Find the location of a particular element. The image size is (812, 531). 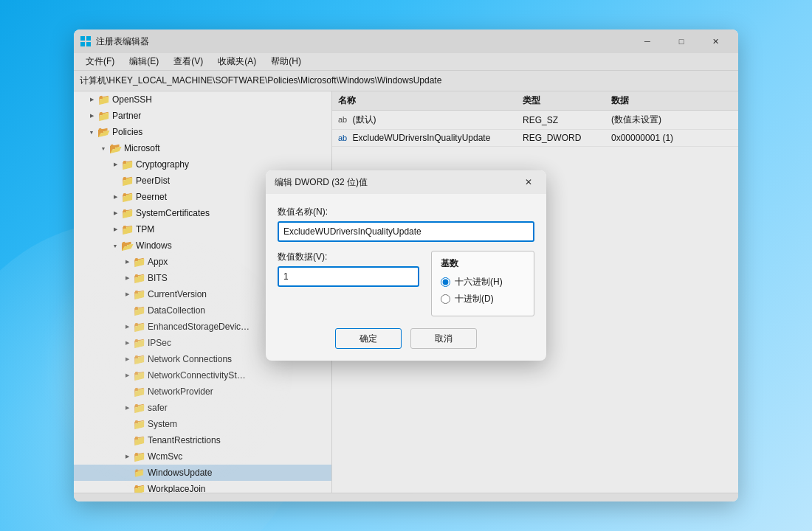

radio-dec-row: 十进制(D) is located at coordinates (483, 299).